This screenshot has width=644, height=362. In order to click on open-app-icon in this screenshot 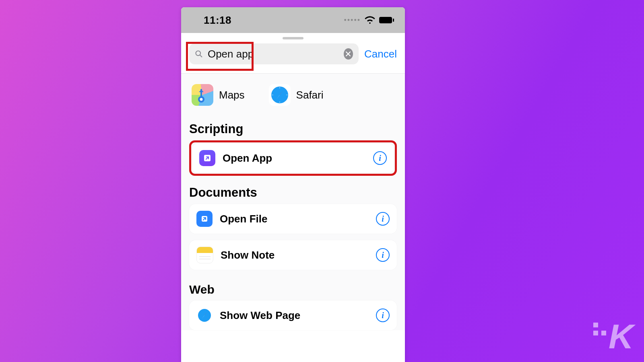, I will do `click(207, 158)`.